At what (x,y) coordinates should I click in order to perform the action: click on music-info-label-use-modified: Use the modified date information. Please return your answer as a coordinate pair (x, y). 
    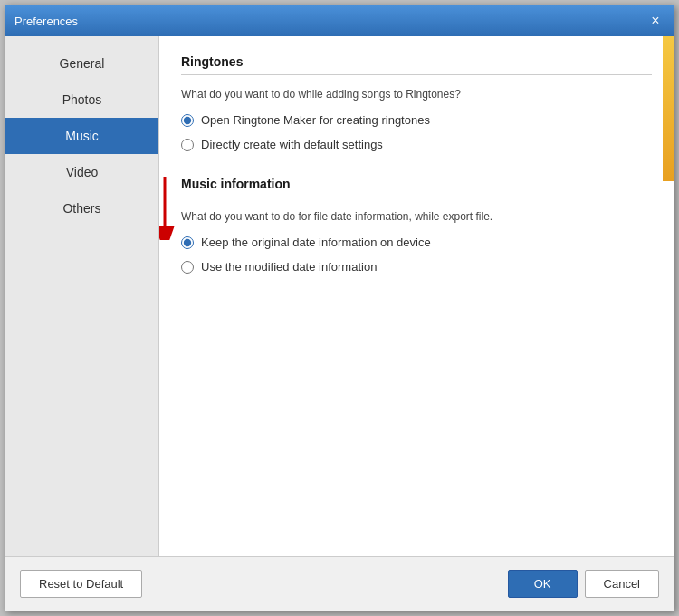
    Looking at the image, I should click on (289, 266).